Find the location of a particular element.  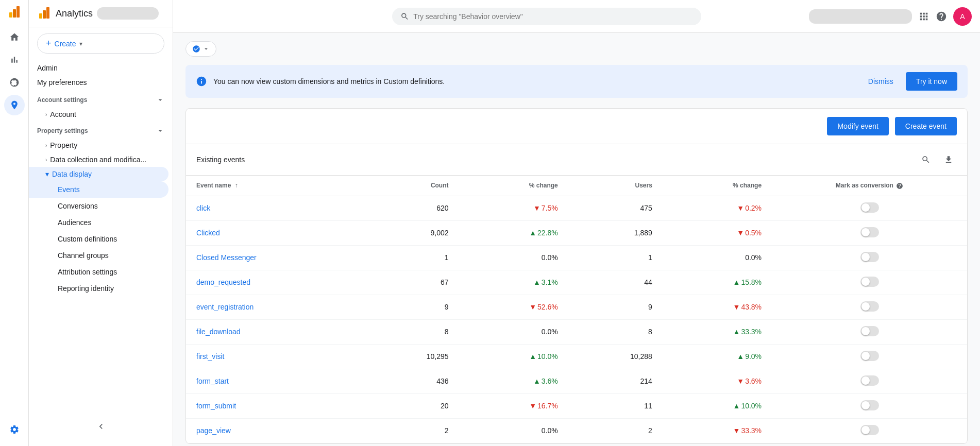

data-display-nav-item: ▾ Data display is located at coordinates (99, 174).